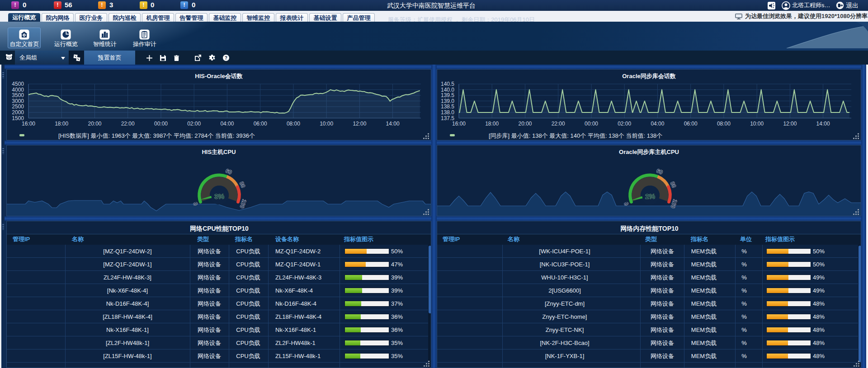 Image resolution: width=868 pixels, height=368 pixels. Describe the element at coordinates (650, 196) in the screenshot. I see `svg-text: 2%` at that location.